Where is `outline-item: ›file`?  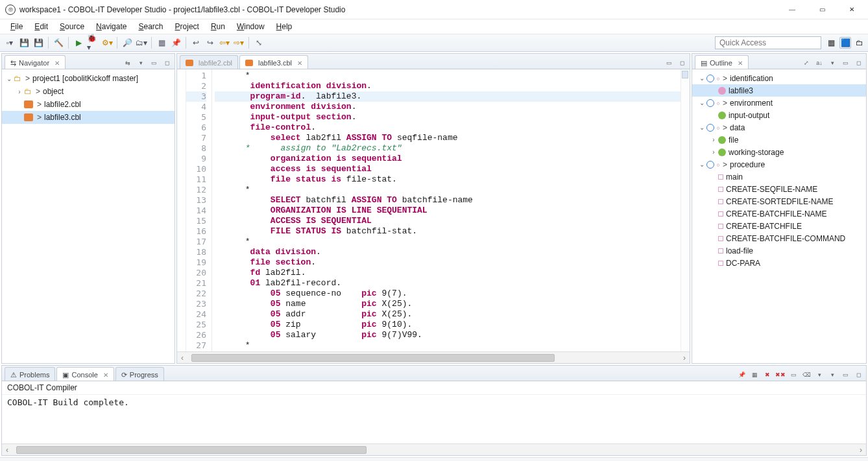 outline-item: ›file is located at coordinates (779, 140).